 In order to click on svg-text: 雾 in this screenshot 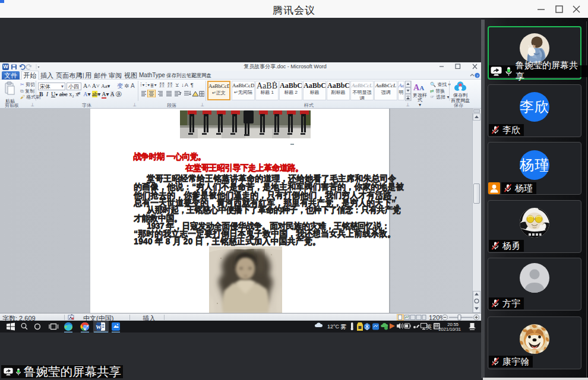, I will do `click(343, 327)`.